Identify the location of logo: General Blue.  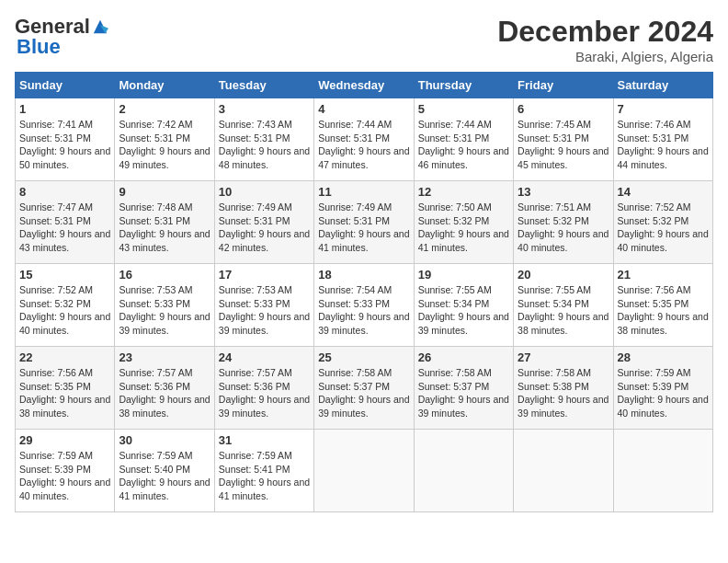
(62, 37).